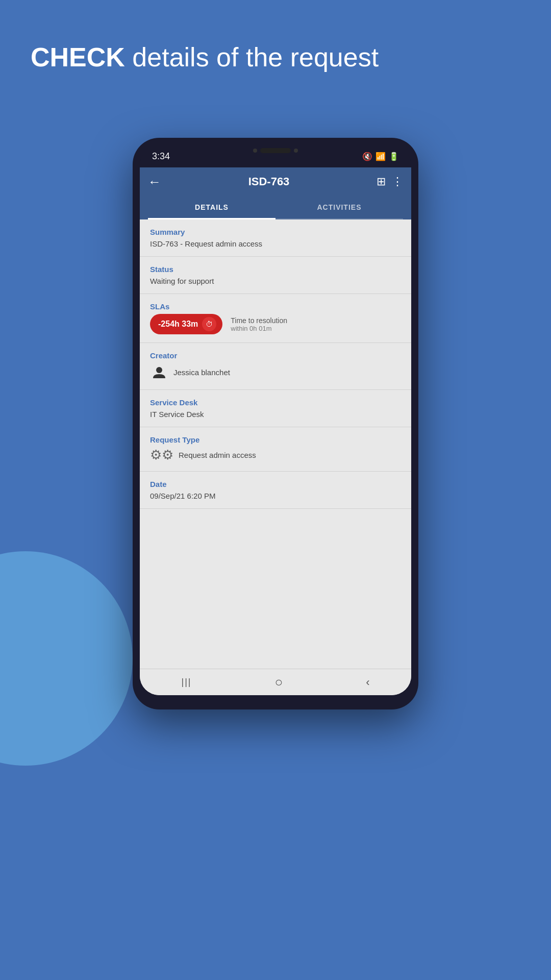 This screenshot has width=551, height=980. What do you see at coordinates (276, 402) in the screenshot?
I see `service-desk-label: Service Desk` at bounding box center [276, 402].